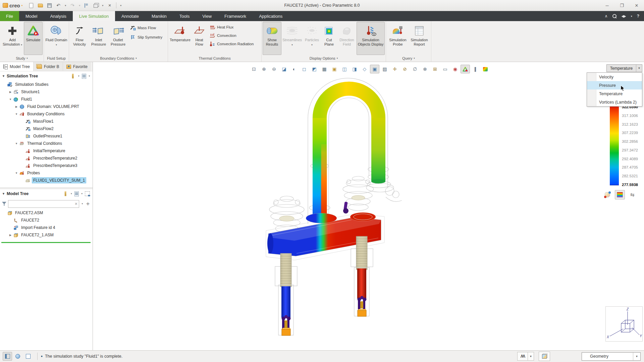  What do you see at coordinates (324, 58) in the screenshot?
I see `group-label-display-options: Display Options▾` at bounding box center [324, 58].